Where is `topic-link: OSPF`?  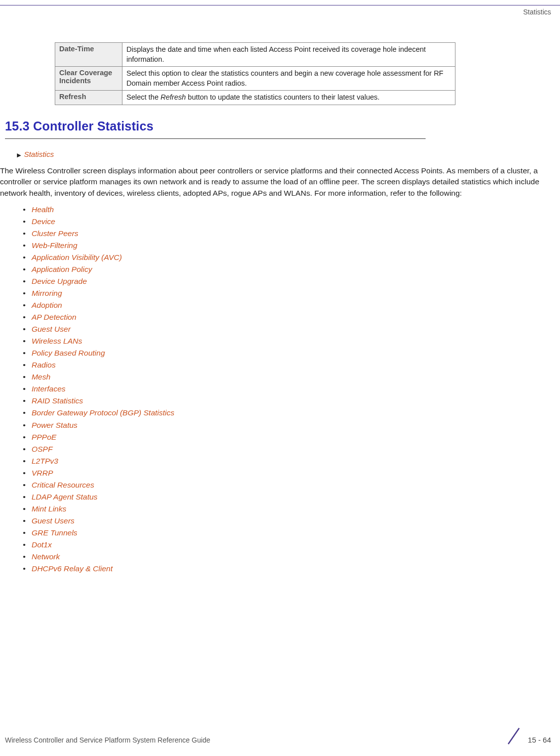
topic-link: OSPF is located at coordinates (42, 449).